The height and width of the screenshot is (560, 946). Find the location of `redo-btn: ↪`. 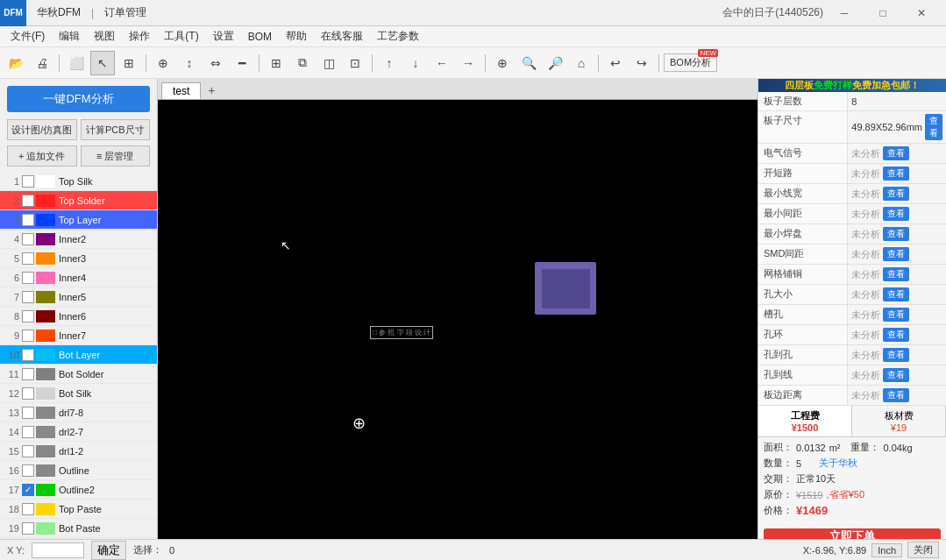

redo-btn: ↪ is located at coordinates (642, 63).